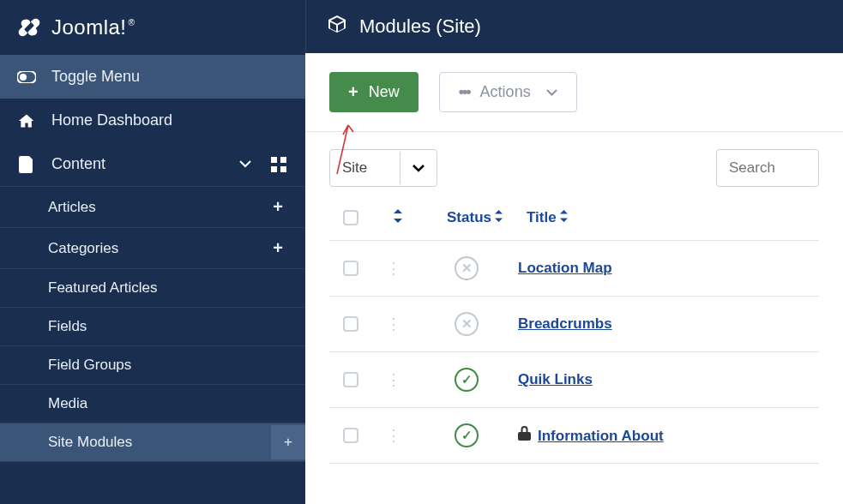  What do you see at coordinates (475, 218) in the screenshot?
I see `status-column: Status` at bounding box center [475, 218].